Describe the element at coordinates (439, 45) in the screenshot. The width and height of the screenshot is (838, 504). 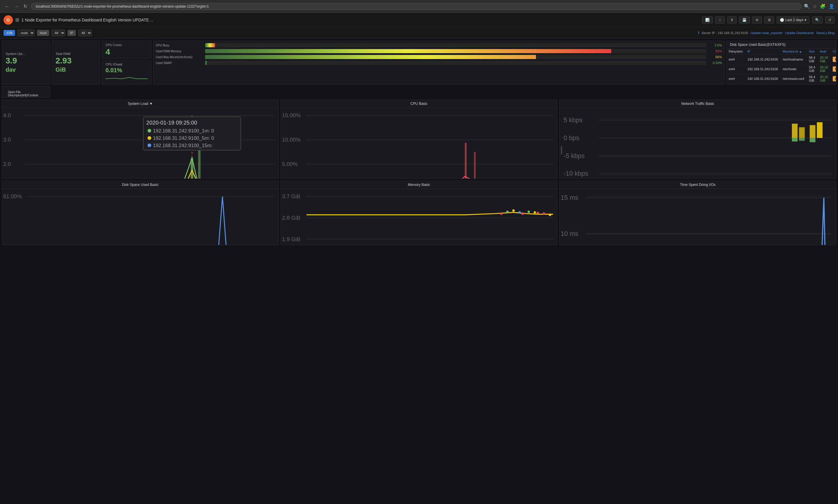
I see `cpu-busy-row: CPU Busy 2.0%` at that location.